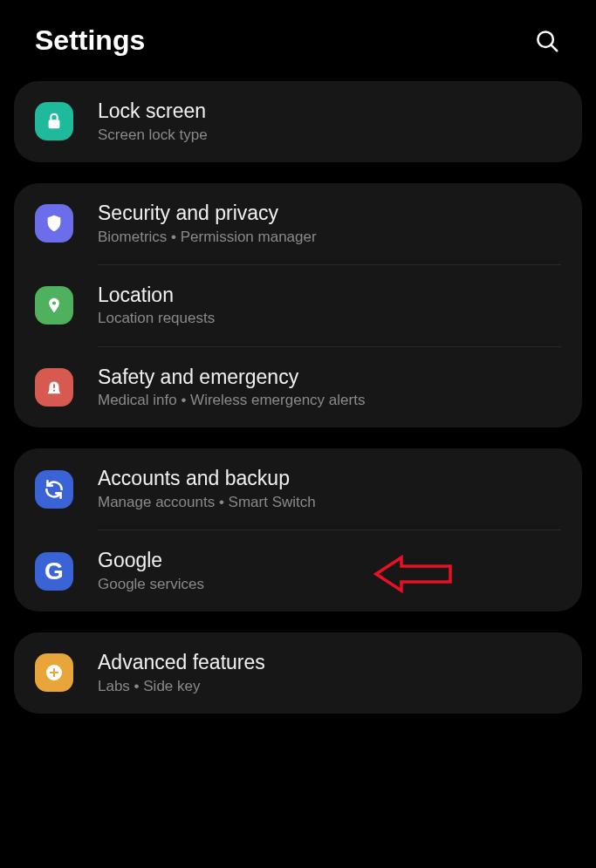 The image size is (596, 868). I want to click on shield-icon, so click(54, 223).